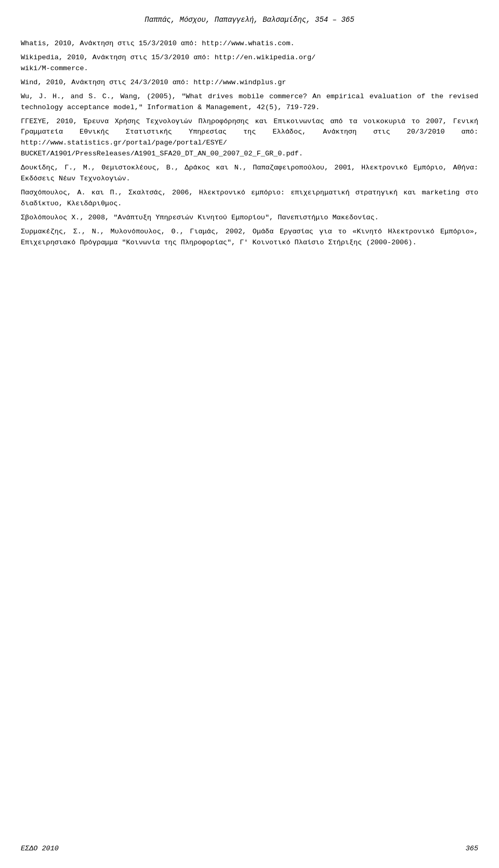 The height and width of the screenshot is (868, 499). What do you see at coordinates (200, 217) in the screenshot?
I see `ref-text: Σβολόπουλος Χ., 2008, "Ανάπτυξη Υπηρεσιώ…` at bounding box center [200, 217].